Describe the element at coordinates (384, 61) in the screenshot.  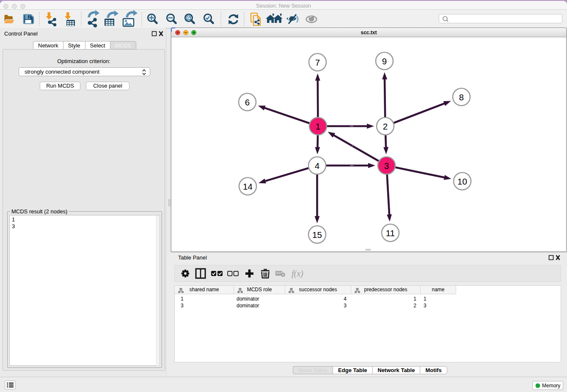
I see `svg-text: 9` at that location.